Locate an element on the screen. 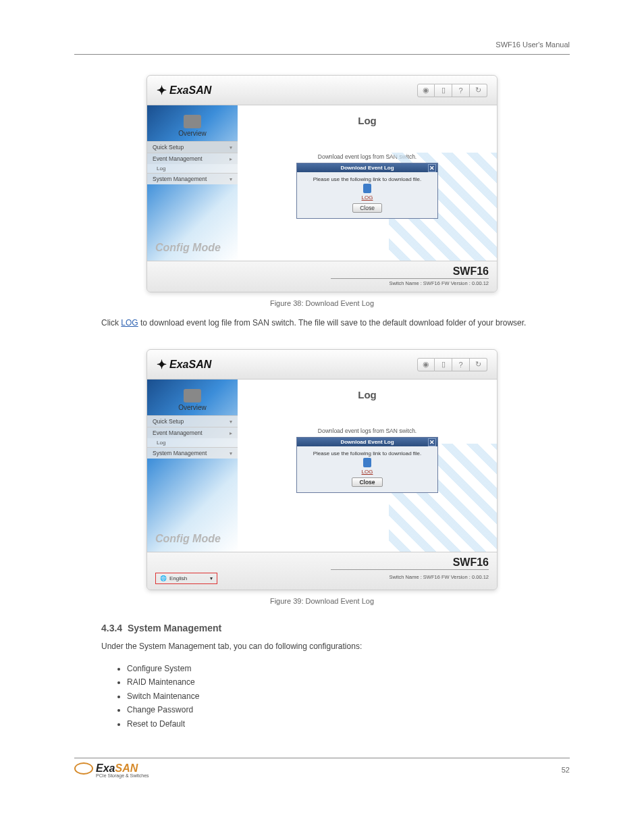 Image resolution: width=644 pixels, height=834 pixels. logo-text-1: Exa is located at coordinates (105, 768).